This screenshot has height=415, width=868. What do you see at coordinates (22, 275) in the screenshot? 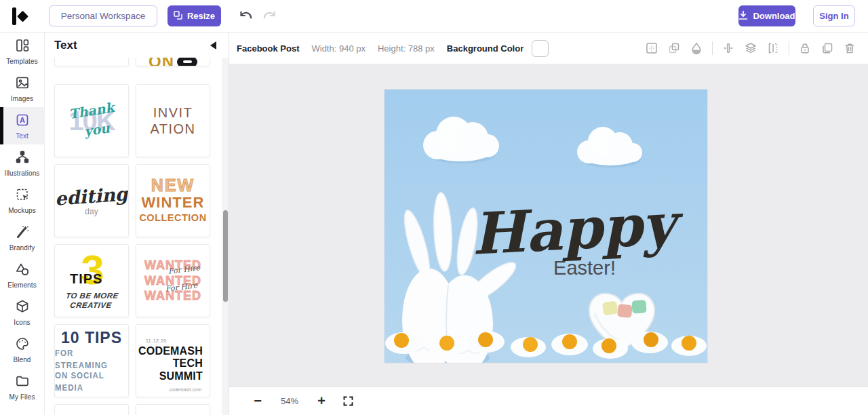
I see `sidebar-item-elements: Elements` at bounding box center [22, 275].